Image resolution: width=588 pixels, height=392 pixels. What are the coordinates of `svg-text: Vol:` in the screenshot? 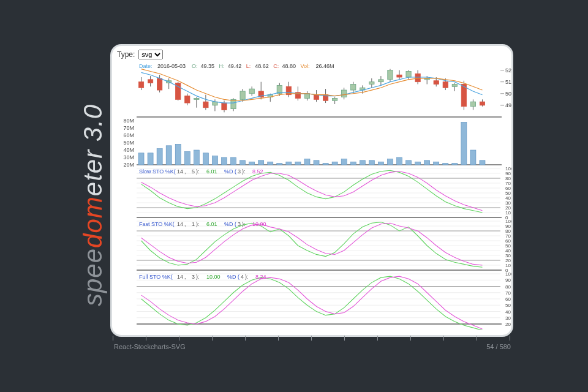 It's located at (305, 66).